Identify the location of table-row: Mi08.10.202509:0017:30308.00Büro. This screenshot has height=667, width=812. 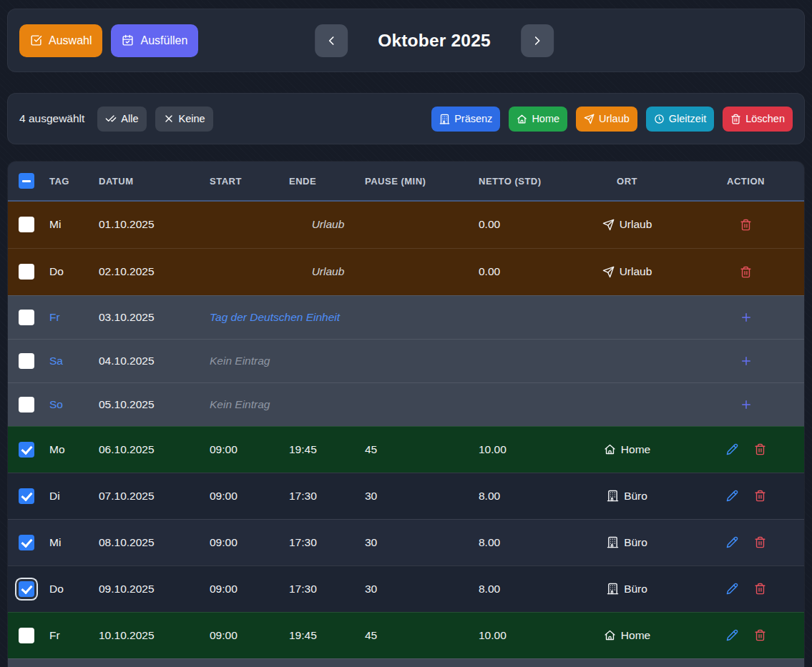
(406, 542).